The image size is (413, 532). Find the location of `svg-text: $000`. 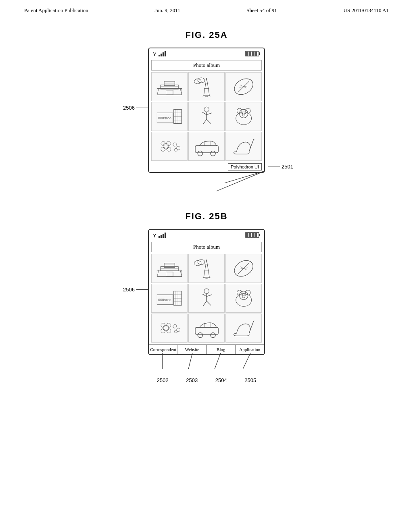

svg-text: $000 is located at coordinates (168, 118).